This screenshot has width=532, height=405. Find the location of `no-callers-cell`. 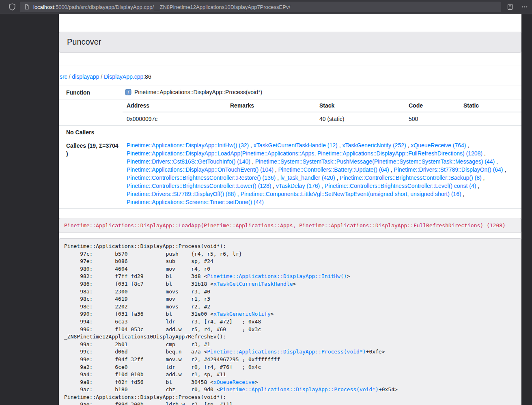

no-callers-cell is located at coordinates (322, 132).